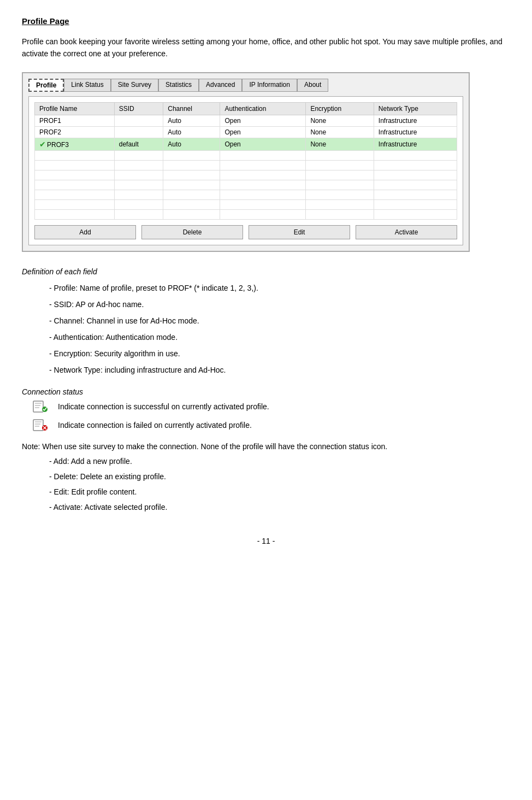 This screenshot has width=532, height=800. What do you see at coordinates (266, 478) in the screenshot?
I see `notes-section: Note: When use site survey to make the c…` at bounding box center [266, 478].